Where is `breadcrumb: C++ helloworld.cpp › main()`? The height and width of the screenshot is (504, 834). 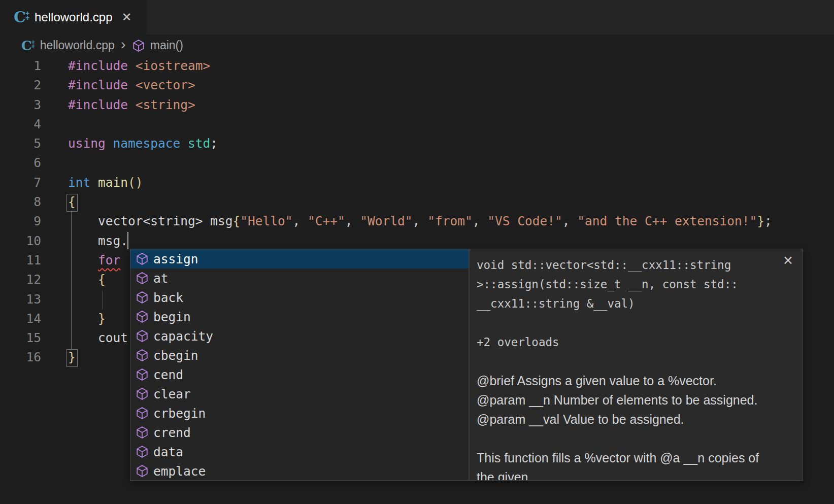 breadcrumb: C++ helloworld.cpp › main() is located at coordinates (417, 46).